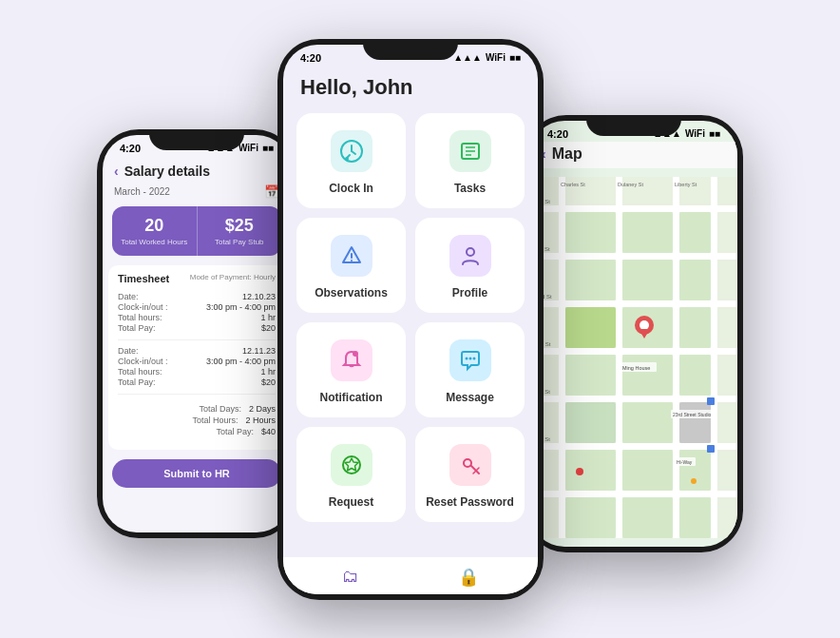 The width and height of the screenshot is (840, 638). Describe the element at coordinates (197, 334) in the screenshot. I see `salary-screen: 4:20 ▲▲▲ WiFi ■■ ‹ Salary details March …` at that location.